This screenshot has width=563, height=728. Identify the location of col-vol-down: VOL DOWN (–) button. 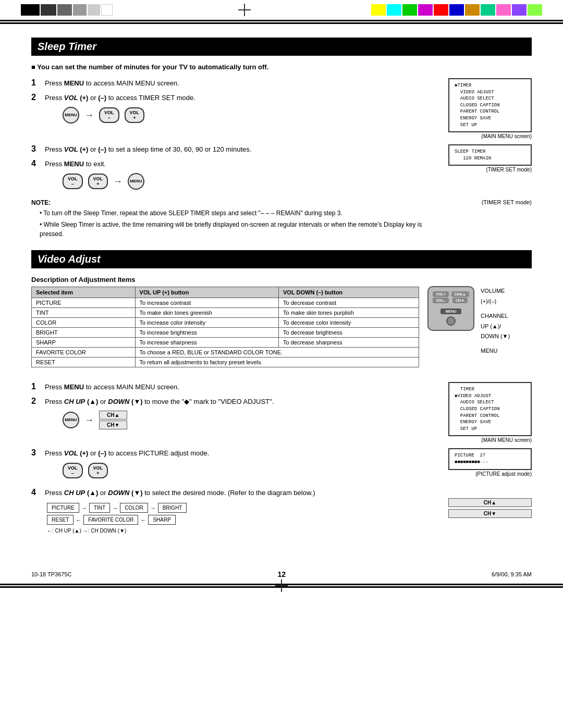
(349, 293).